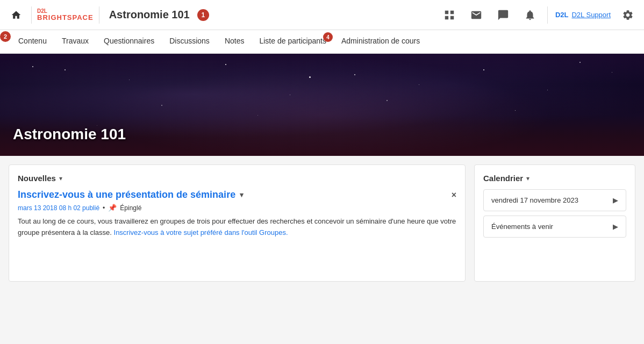 This screenshot has height=344, width=644. I want to click on news-body-link: Inscrivez-vous à votre sujet préféré dan…, so click(201, 232).